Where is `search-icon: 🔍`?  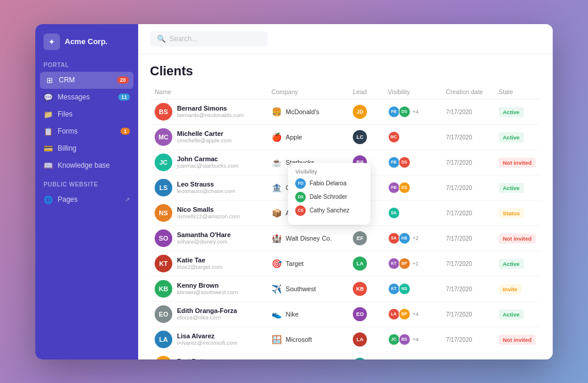 search-icon: 🔍 is located at coordinates (161, 39).